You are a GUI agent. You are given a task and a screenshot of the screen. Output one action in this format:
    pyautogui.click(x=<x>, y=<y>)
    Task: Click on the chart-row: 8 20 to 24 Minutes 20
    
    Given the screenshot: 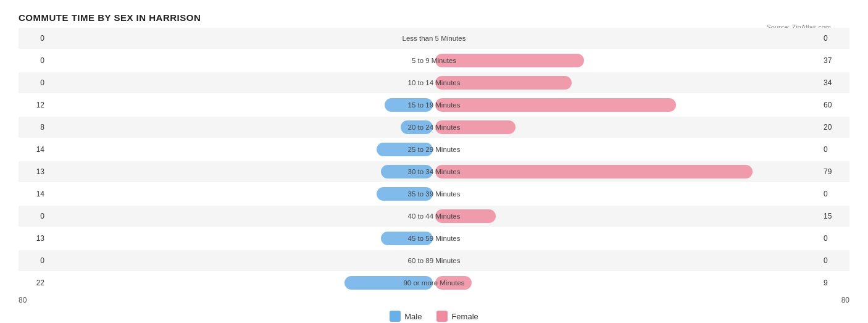 What is the action you would take?
    pyautogui.click(x=434, y=127)
    